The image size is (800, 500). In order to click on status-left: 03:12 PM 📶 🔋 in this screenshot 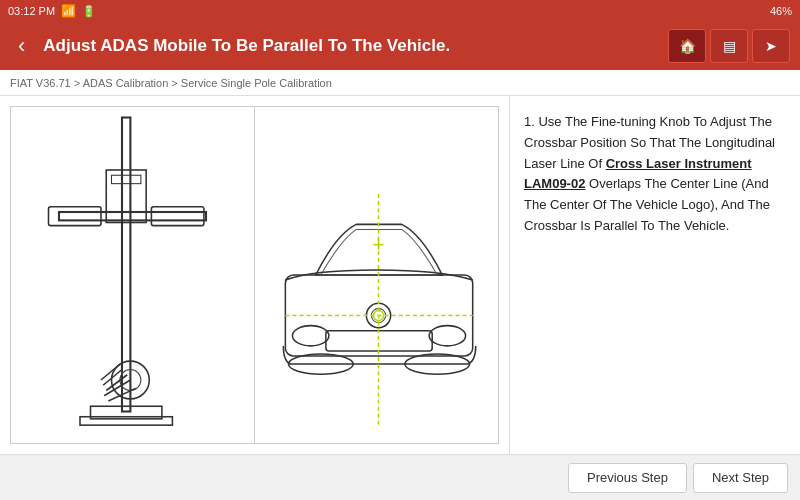, I will do `click(52, 11)`.